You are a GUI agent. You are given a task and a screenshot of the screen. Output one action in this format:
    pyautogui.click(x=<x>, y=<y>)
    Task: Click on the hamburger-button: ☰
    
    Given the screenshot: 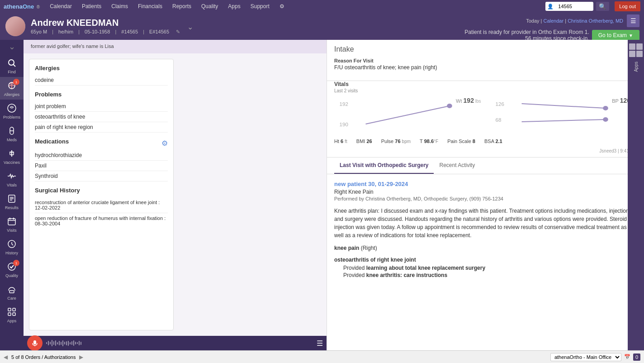 What is the action you would take?
    pyautogui.click(x=633, y=21)
    